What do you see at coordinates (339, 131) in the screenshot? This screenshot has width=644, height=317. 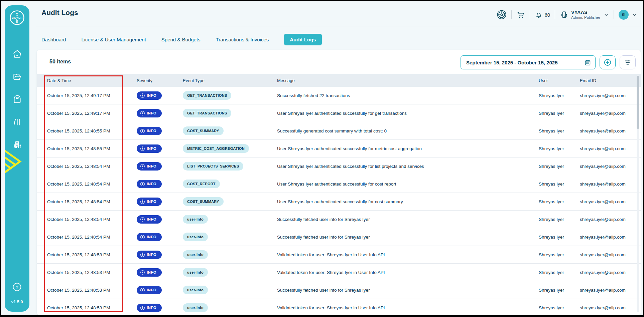 I see `table-row: October 15, 2025, 12:48:55 PM iINFO COST…` at bounding box center [339, 131].